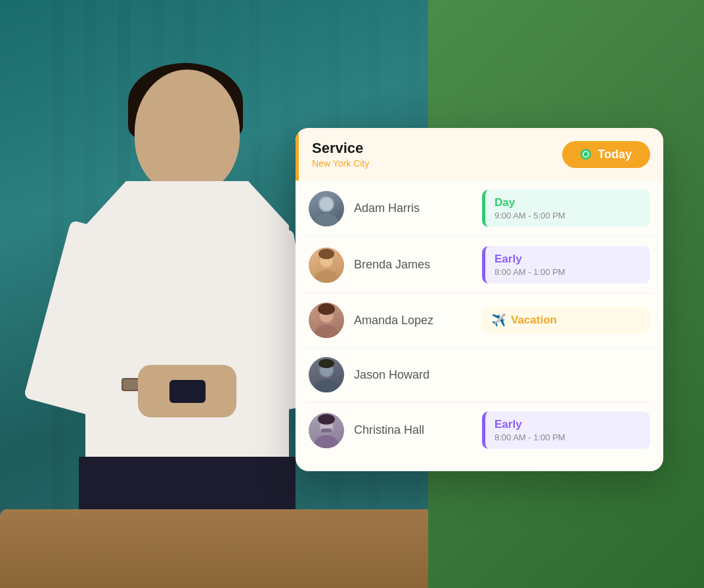  Describe the element at coordinates (187, 329) in the screenshot. I see `person-body` at that location.